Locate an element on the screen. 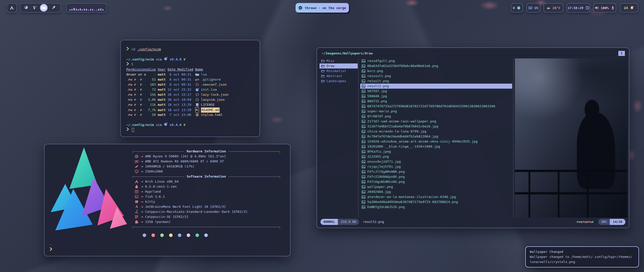 The width and height of the screenshot is (644, 272). file-list-item: 596848.jpg is located at coordinates (436, 96).